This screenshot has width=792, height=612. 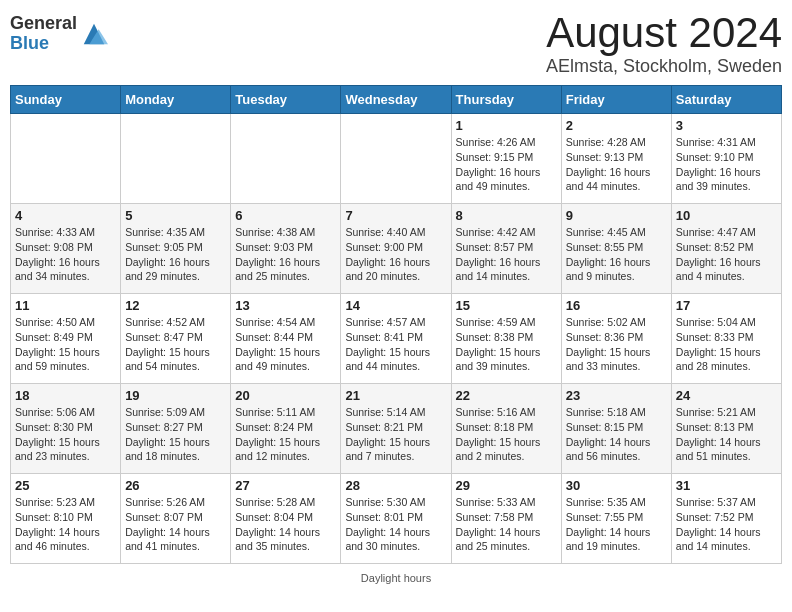 What do you see at coordinates (176, 429) in the screenshot?
I see `calendar-cell: 19Sunrise: 5:09 AM Sunset: 8:27 PM Dayli…` at bounding box center [176, 429].